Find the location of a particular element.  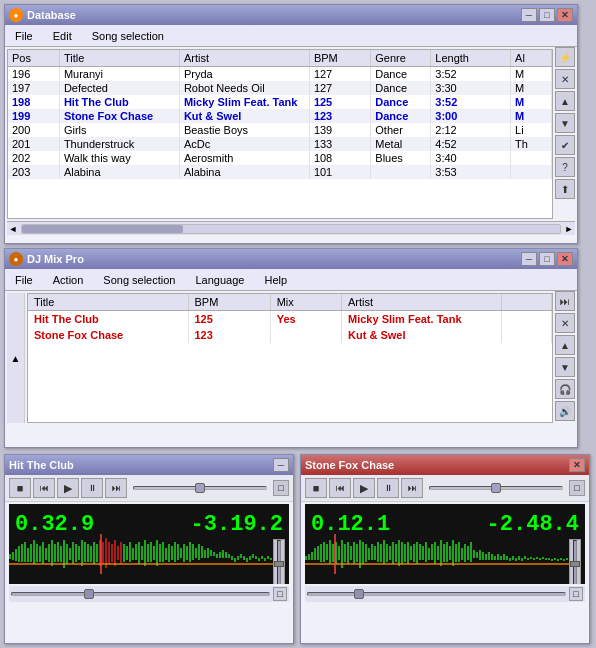

p1-volume: □ is located at coordinates (281, 488).